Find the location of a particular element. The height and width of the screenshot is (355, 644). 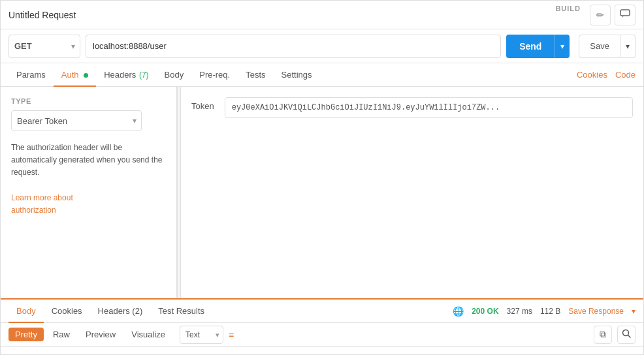

resp-tab-pretty: Pretty is located at coordinates (26, 334).